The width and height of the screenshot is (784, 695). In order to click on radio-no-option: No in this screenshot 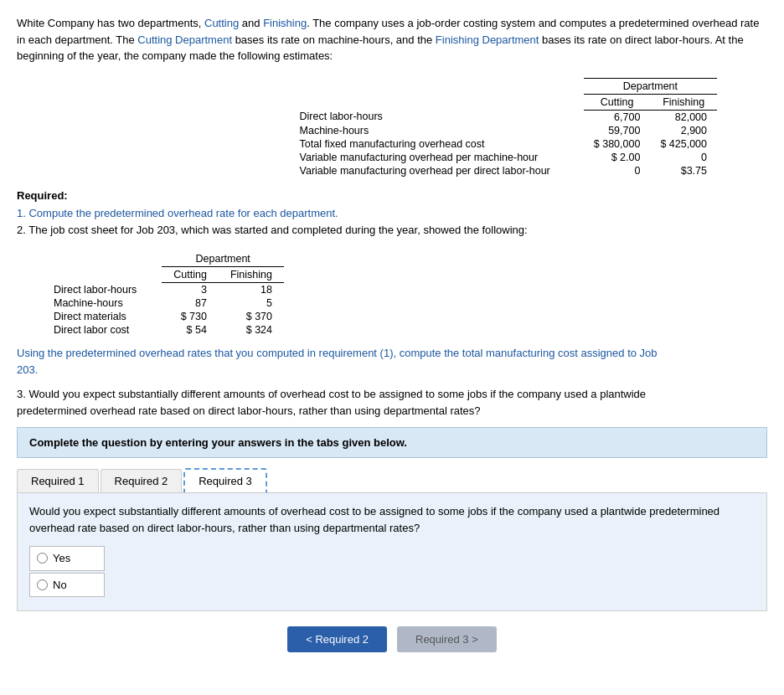, I will do `click(67, 585)`.